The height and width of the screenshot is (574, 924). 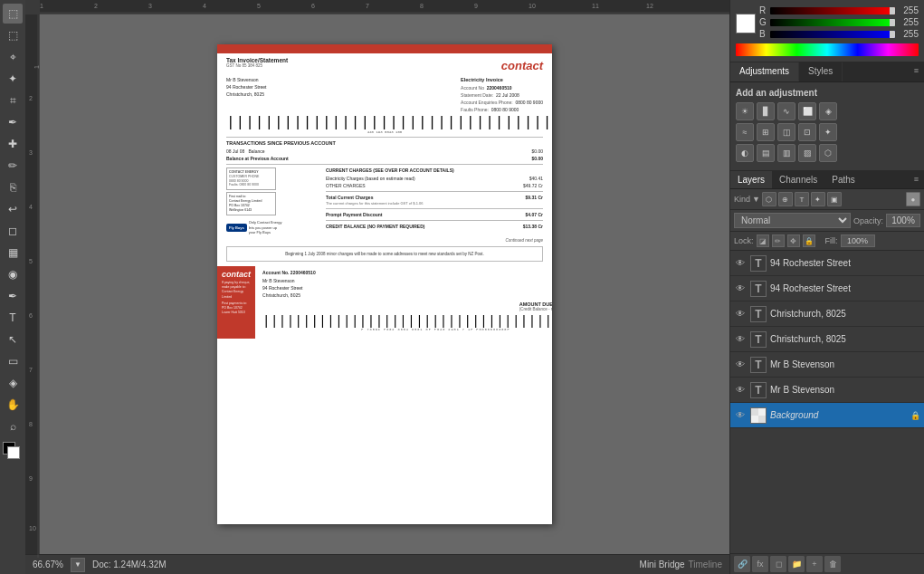 What do you see at coordinates (740, 416) in the screenshot?
I see `layer-visibility-bg: 👁` at bounding box center [740, 416].